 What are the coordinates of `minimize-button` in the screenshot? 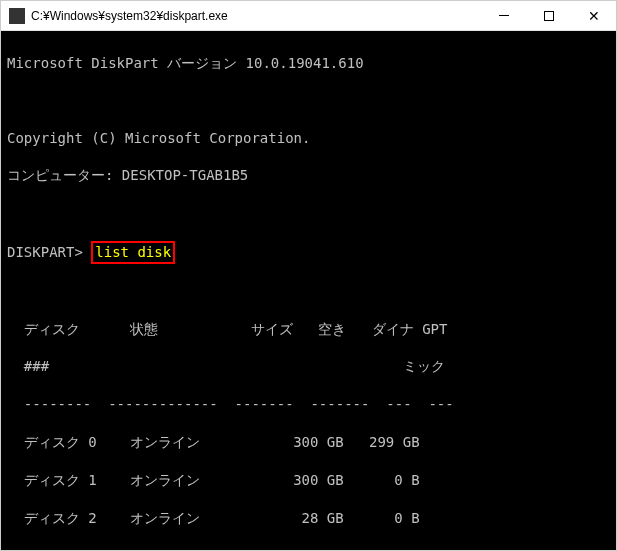 It's located at (504, 16).